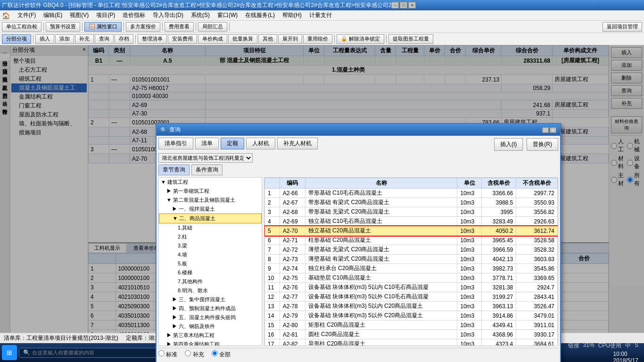  Describe the element at coordinates (206, 158) in the screenshot. I see `province-select: 湖北省房屋建筑与装饰工程消耗量定额` at that location.